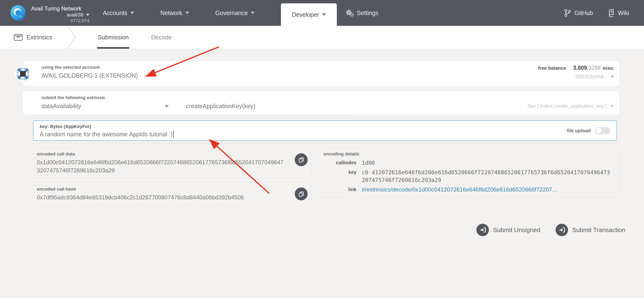  I want to click on free-balance-label: free balance, so click(552, 68).